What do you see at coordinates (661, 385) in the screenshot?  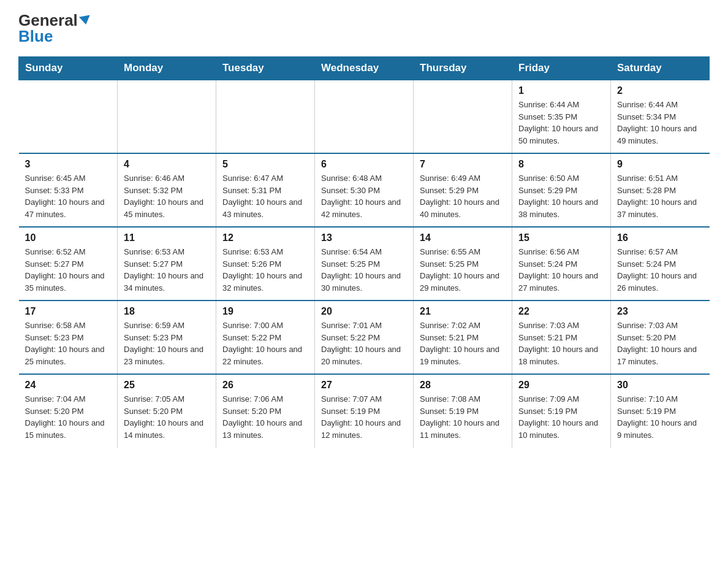 I see `day-number: 30` at bounding box center [661, 385].